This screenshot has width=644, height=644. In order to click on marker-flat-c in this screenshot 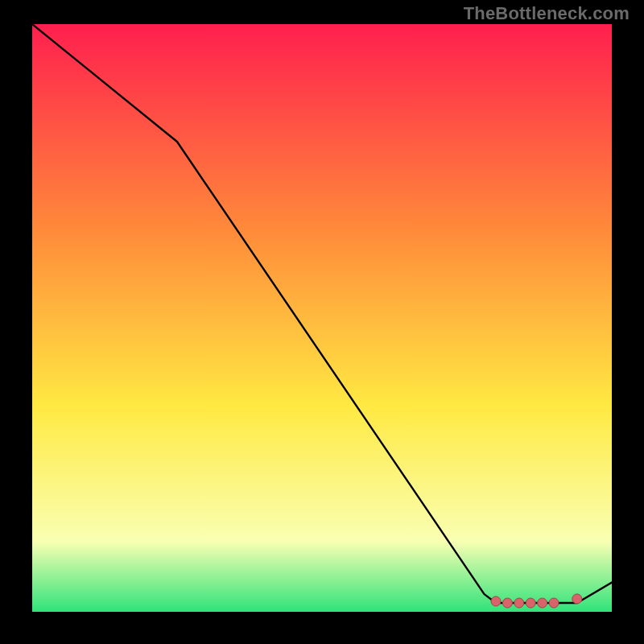, I will do `click(530, 603)`.